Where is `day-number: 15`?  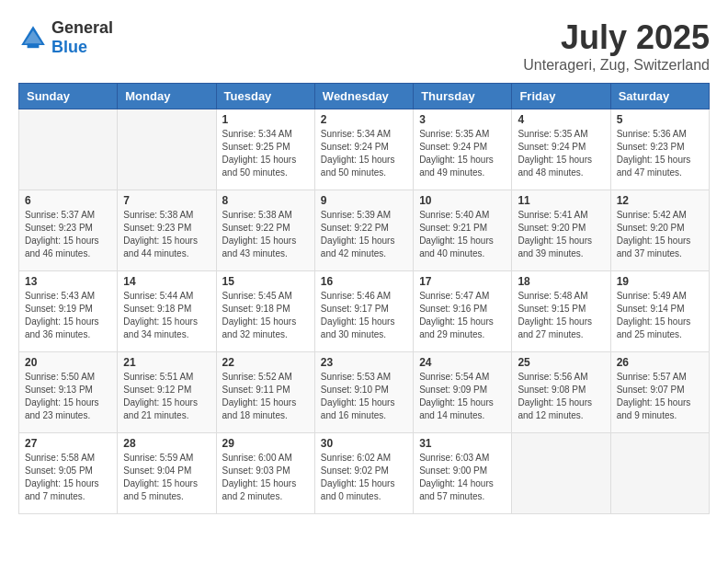 day-number: 15 is located at coordinates (266, 282).